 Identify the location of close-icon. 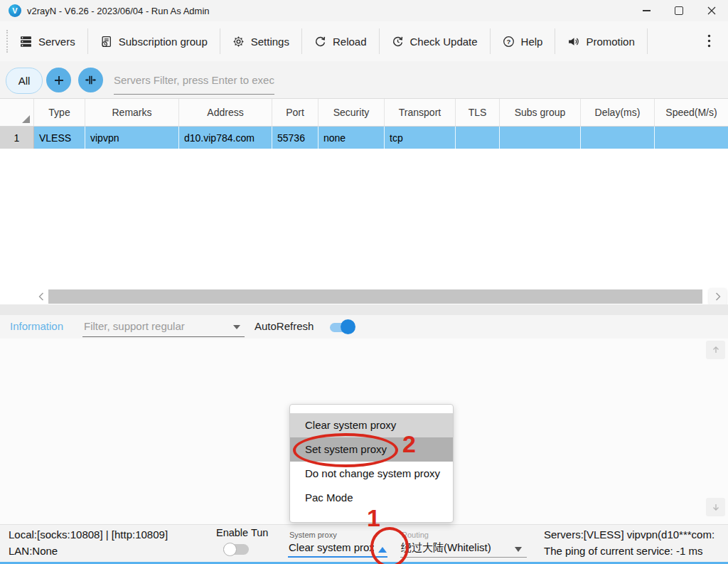
(712, 11).